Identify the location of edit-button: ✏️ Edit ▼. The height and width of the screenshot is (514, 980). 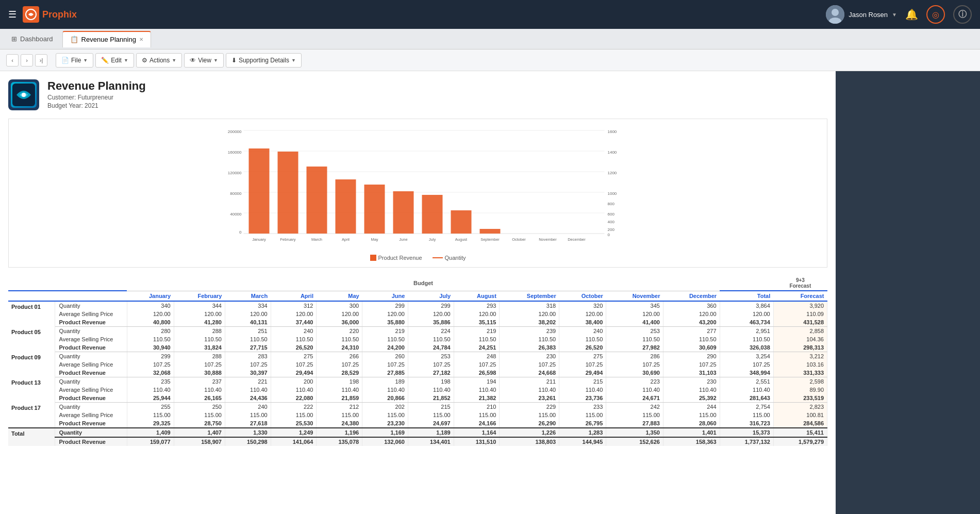
(114, 60).